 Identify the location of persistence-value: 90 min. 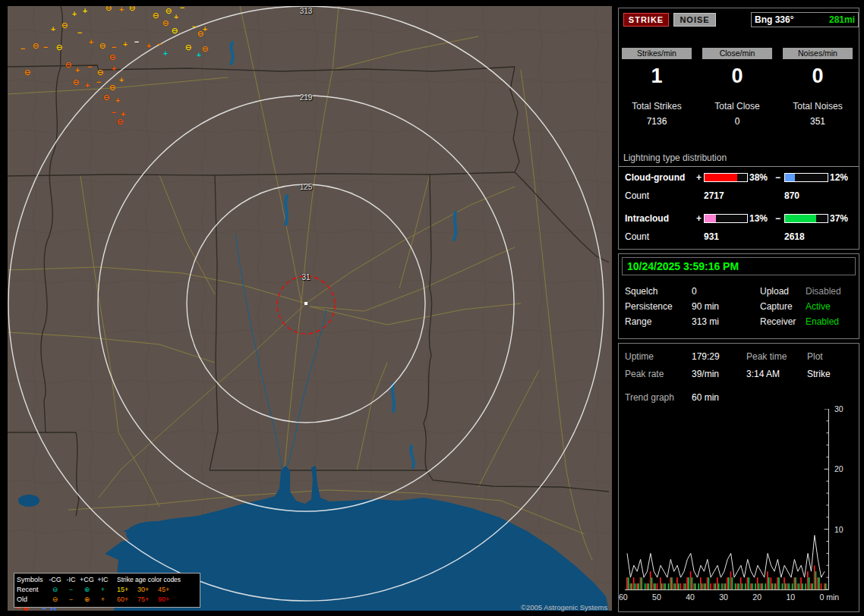
(705, 306).